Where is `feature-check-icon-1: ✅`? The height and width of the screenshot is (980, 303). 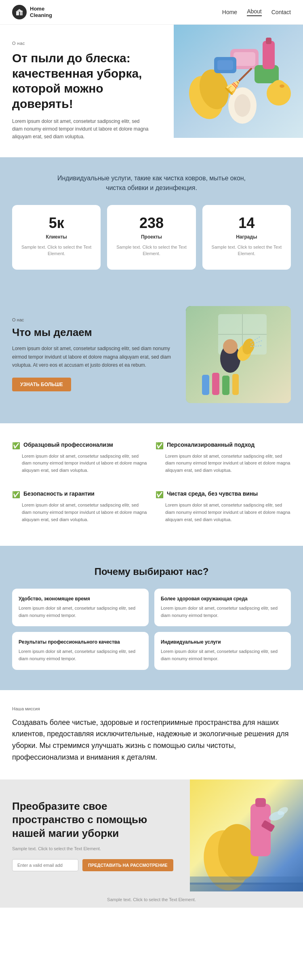 feature-check-icon-1: ✅ is located at coordinates (160, 446).